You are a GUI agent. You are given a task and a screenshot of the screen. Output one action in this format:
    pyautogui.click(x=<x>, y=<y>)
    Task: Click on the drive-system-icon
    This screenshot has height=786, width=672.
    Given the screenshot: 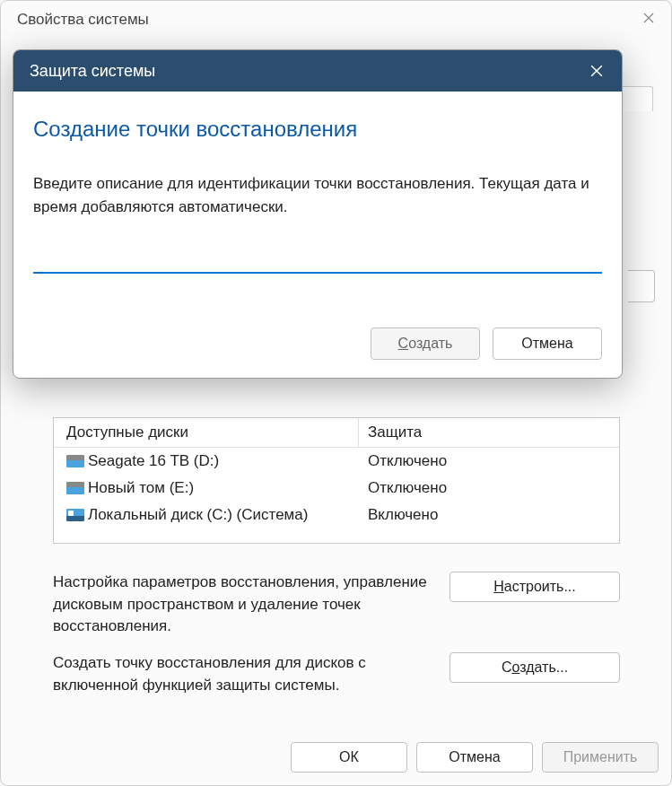 What is the action you would take?
    pyautogui.click(x=75, y=515)
    